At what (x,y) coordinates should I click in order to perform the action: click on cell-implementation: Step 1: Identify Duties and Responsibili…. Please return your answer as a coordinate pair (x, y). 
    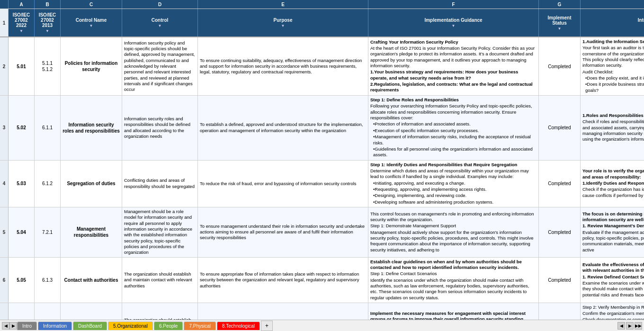
    Looking at the image, I should click on (454, 184).